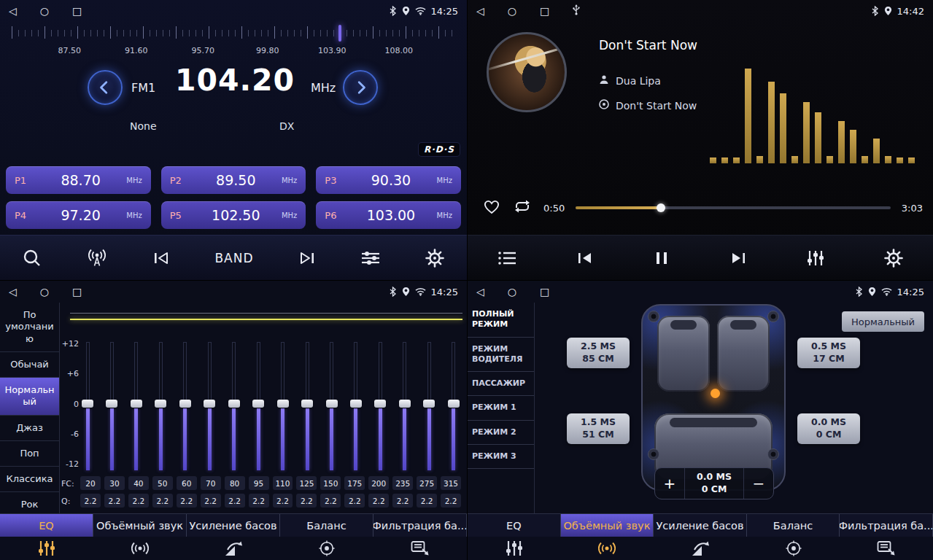  I want to click on sf-mode-item: РЕЖИМ ВОДИТЕЛЯ, so click(500, 355).